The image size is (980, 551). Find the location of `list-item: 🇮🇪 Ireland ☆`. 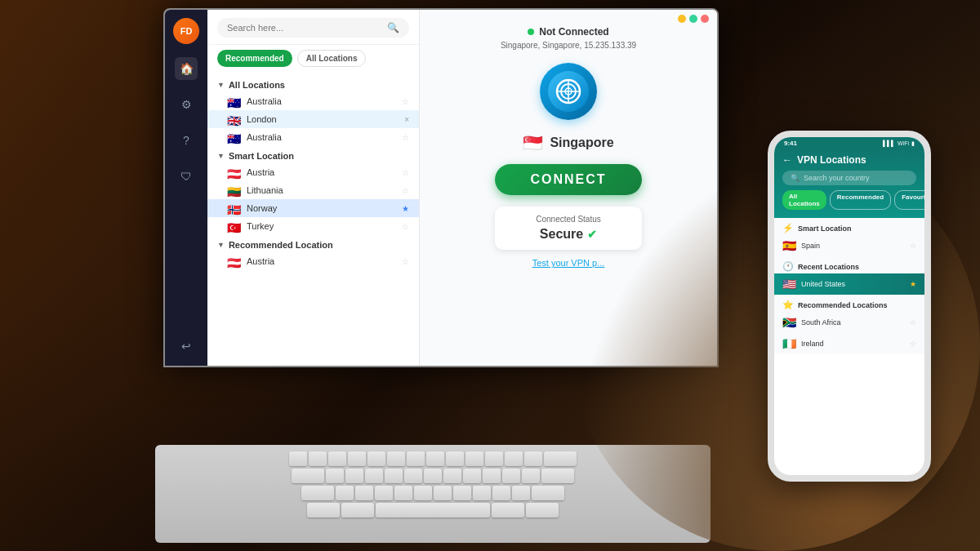

list-item: 🇮🇪 Ireland ☆ is located at coordinates (849, 344).